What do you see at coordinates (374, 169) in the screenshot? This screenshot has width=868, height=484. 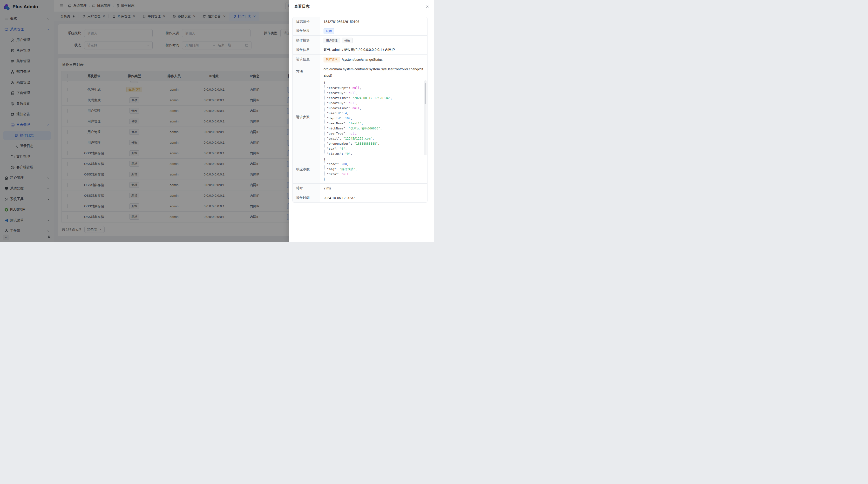 I see `code-line: "msg": "操作成功",` at bounding box center [374, 169].